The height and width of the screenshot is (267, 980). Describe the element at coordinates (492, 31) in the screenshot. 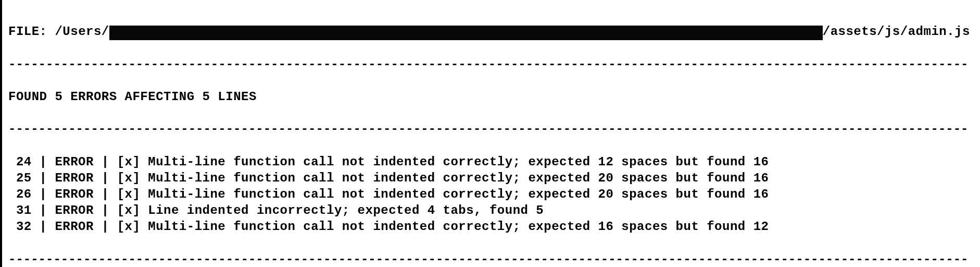

I see `file-path-line: FILE: /Users//assets/js/admin.js` at that location.